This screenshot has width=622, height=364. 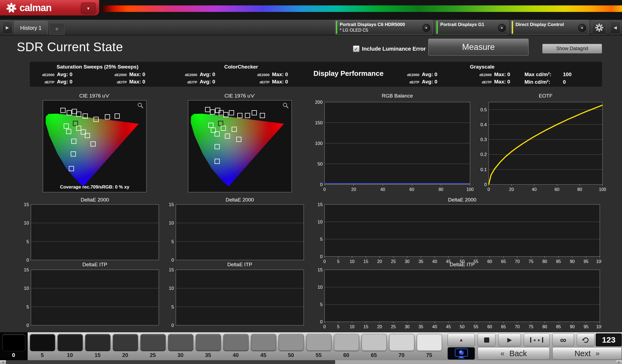 I want to click on scrollbar-thumb, so click(x=171, y=362).